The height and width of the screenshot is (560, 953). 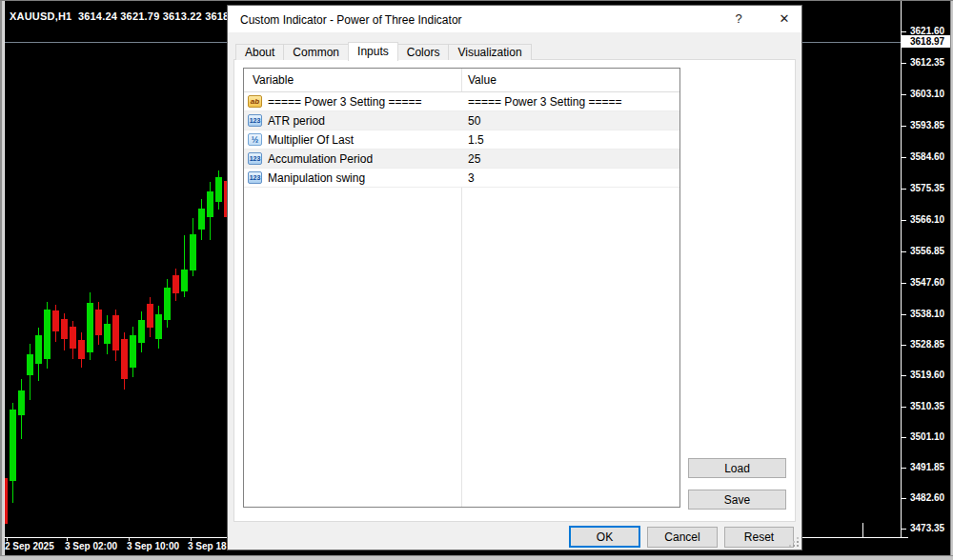 I want to click on fraction-type-icon: ½, so click(x=255, y=139).